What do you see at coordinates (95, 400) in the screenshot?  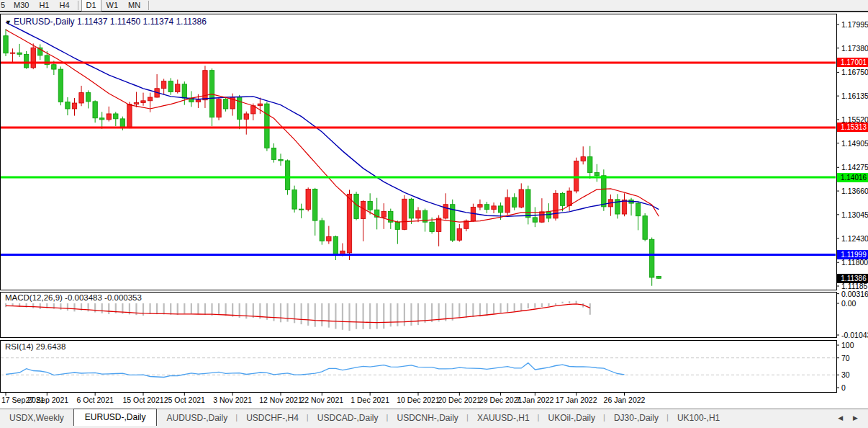 I see `date-tick-label: 6 Oct 2021` at bounding box center [95, 400].